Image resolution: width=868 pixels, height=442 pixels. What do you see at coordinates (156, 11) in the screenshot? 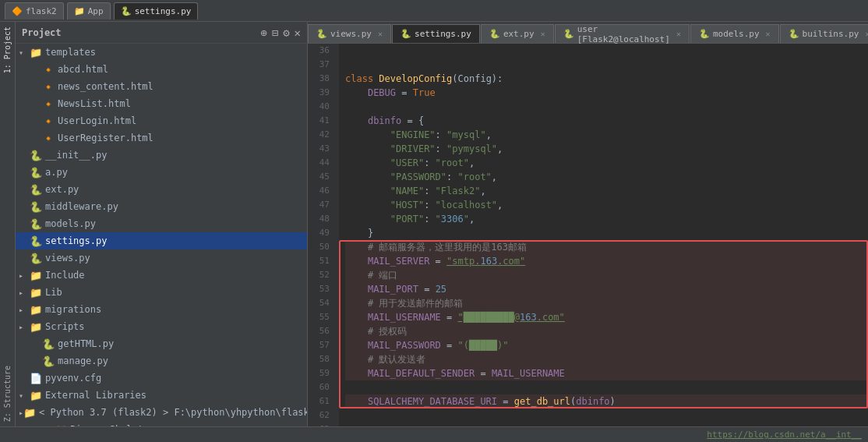
I see `top-tab-settings: 🐍 settings.py` at bounding box center [156, 11].